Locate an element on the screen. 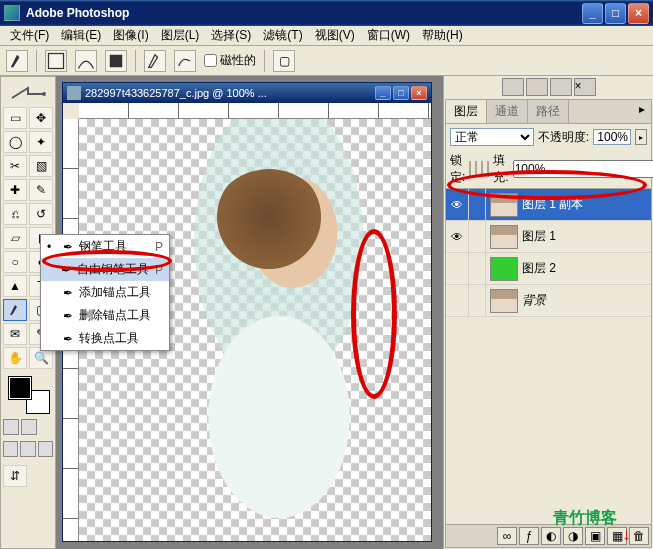 This screenshot has width=653, height=549. move-tool: ✥ is located at coordinates (41, 118).